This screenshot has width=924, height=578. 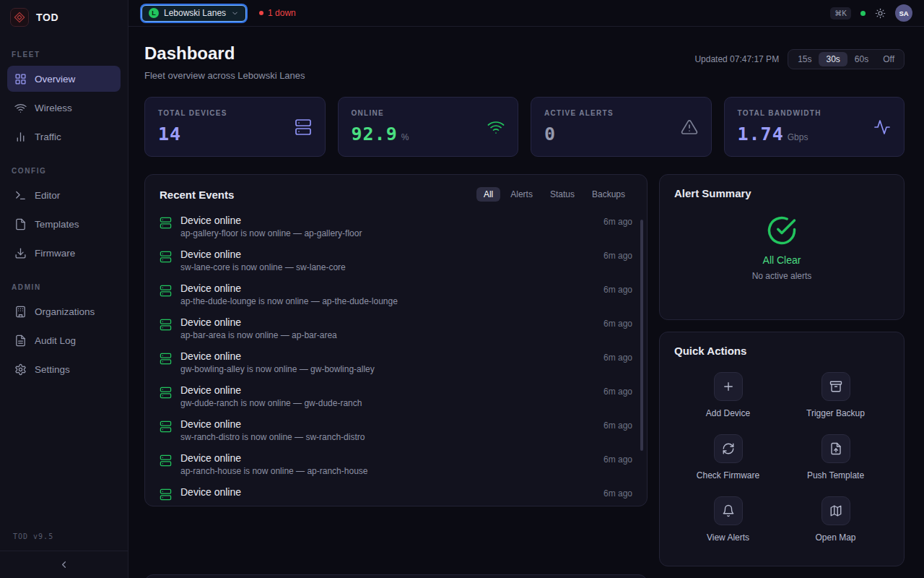 What do you see at coordinates (840, 13) in the screenshot?
I see `command-palette-shortcut: ⌘K` at bounding box center [840, 13].